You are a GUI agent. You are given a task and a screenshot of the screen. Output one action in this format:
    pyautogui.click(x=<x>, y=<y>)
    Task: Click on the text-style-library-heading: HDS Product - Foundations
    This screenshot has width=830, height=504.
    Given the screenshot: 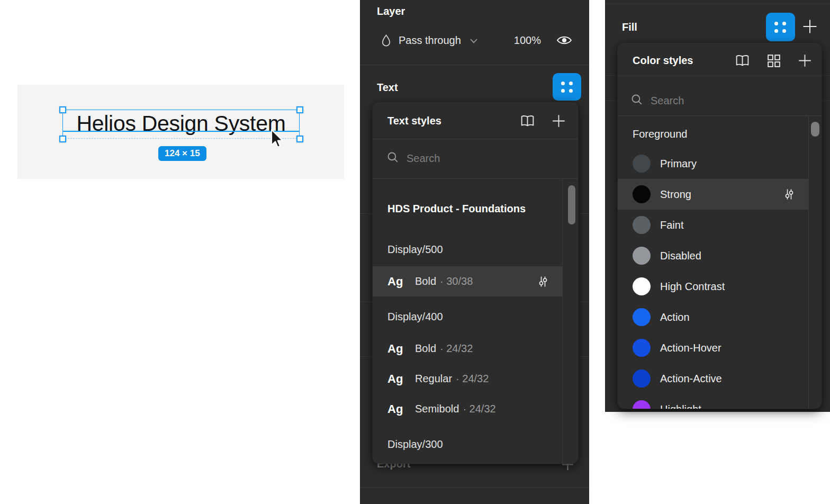 What is the action you would take?
    pyautogui.click(x=475, y=209)
    